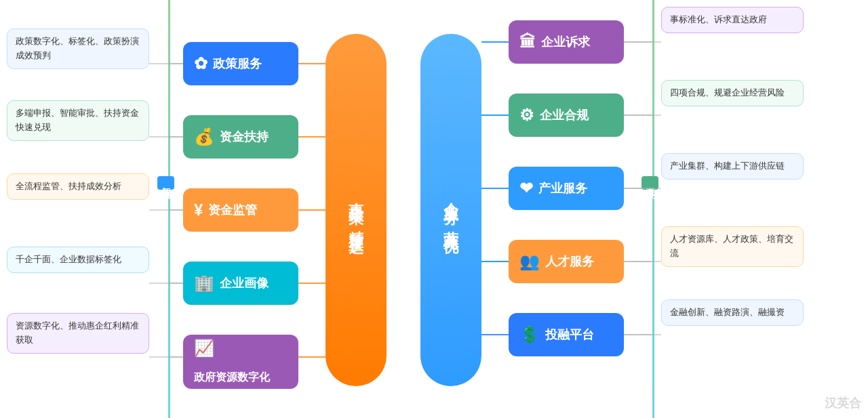  What do you see at coordinates (732, 93) in the screenshot?
I see `right-desc-2: 四项合规、规避企业经营风险` at bounding box center [732, 93].